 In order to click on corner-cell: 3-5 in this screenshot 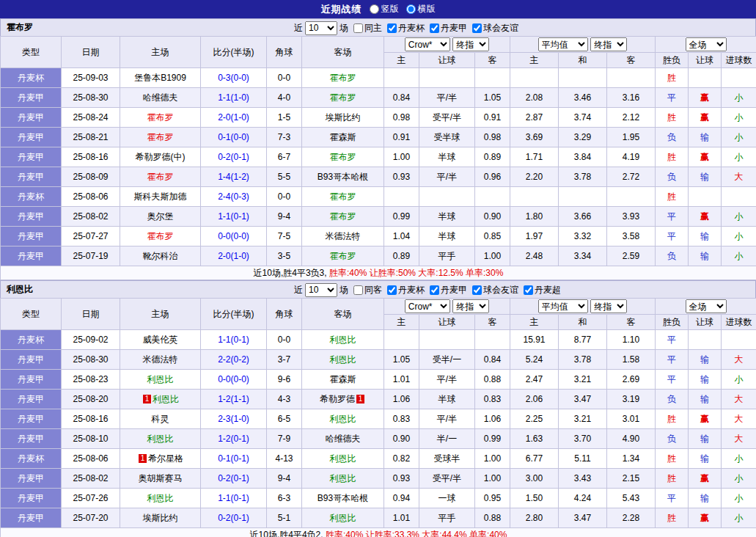, I will do `click(285, 257)`.